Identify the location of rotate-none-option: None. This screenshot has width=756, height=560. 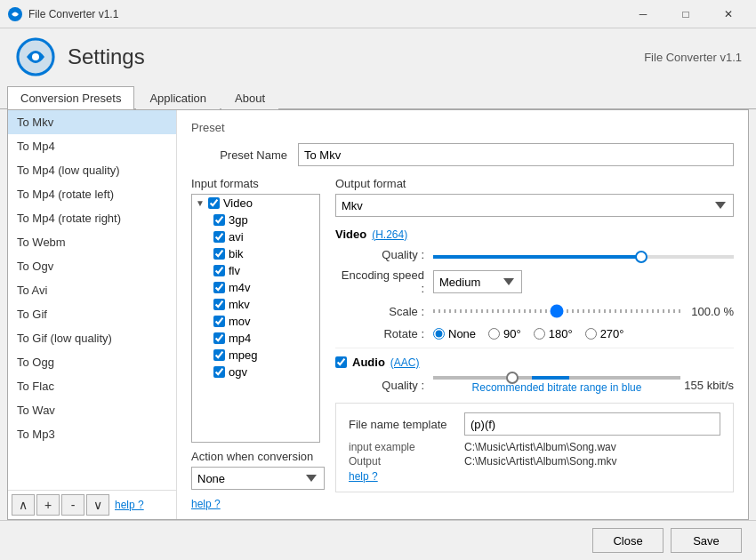
(454, 334).